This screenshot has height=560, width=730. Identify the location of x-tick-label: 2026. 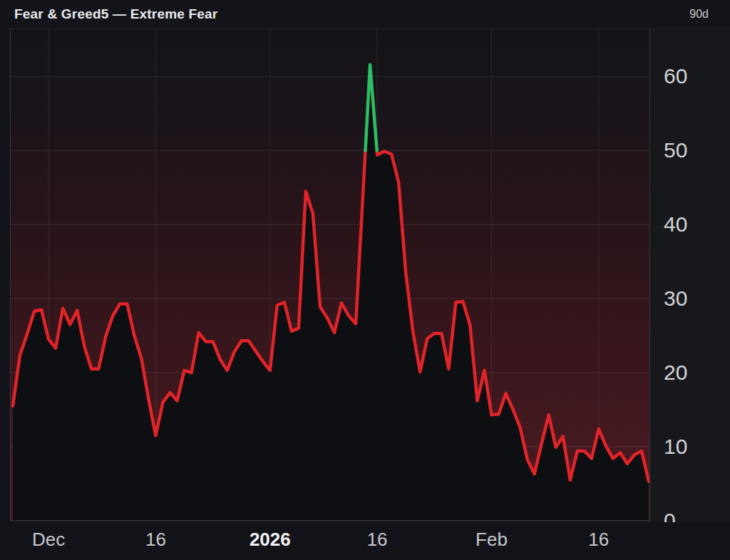
(270, 539).